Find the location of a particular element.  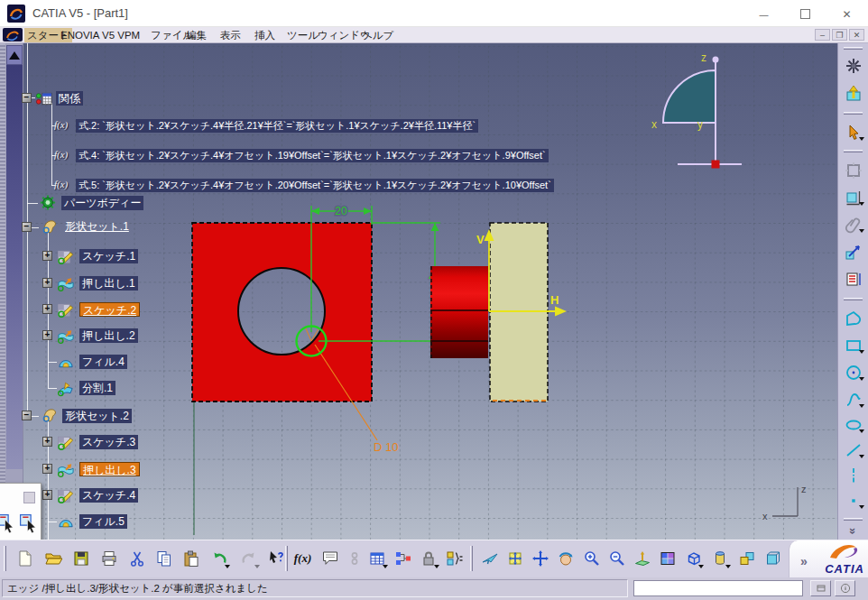

fit-all-in-button is located at coordinates (514, 558).